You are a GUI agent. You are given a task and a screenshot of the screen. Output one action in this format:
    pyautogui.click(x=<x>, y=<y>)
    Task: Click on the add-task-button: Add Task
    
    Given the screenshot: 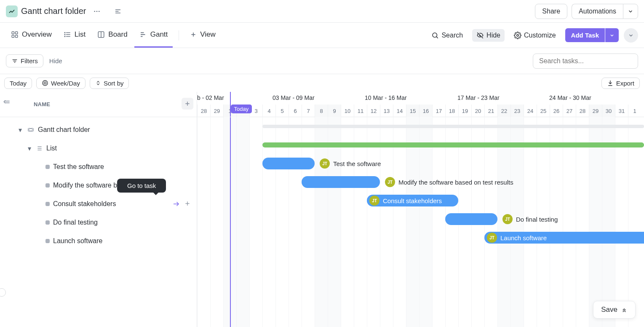 What is the action you would take?
    pyautogui.click(x=585, y=35)
    